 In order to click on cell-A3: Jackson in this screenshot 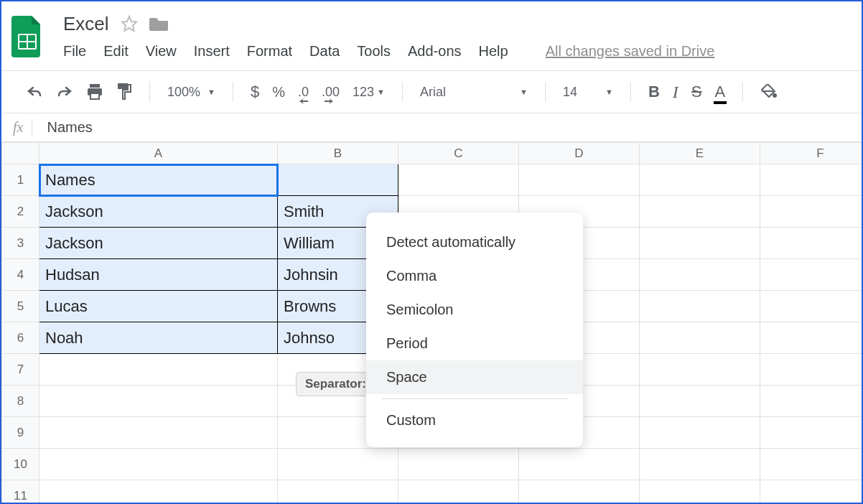, I will do `click(159, 243)`.